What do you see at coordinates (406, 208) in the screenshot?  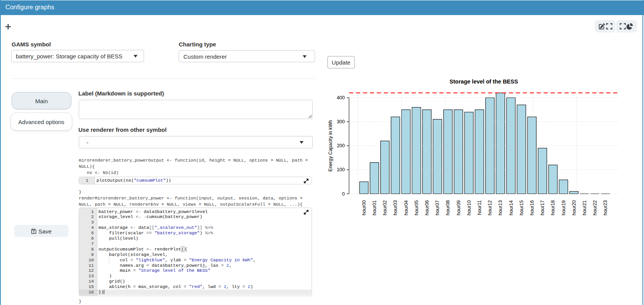 I see `svg-text: hour04` at bounding box center [406, 208].